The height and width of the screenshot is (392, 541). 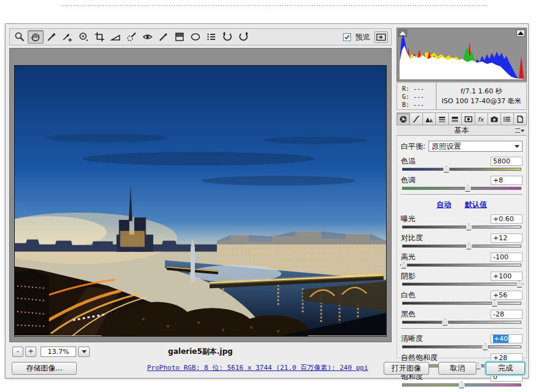 I want to click on slider-value-field: +0.60, so click(x=507, y=219).